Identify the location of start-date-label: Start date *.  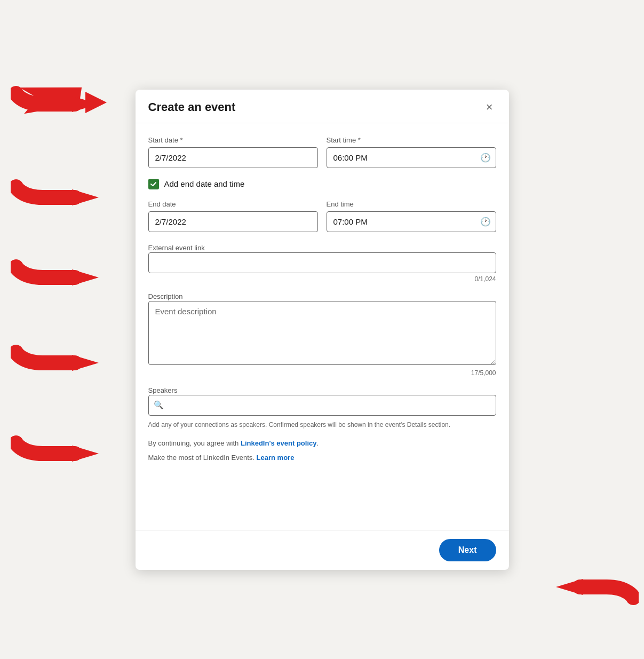
(233, 140).